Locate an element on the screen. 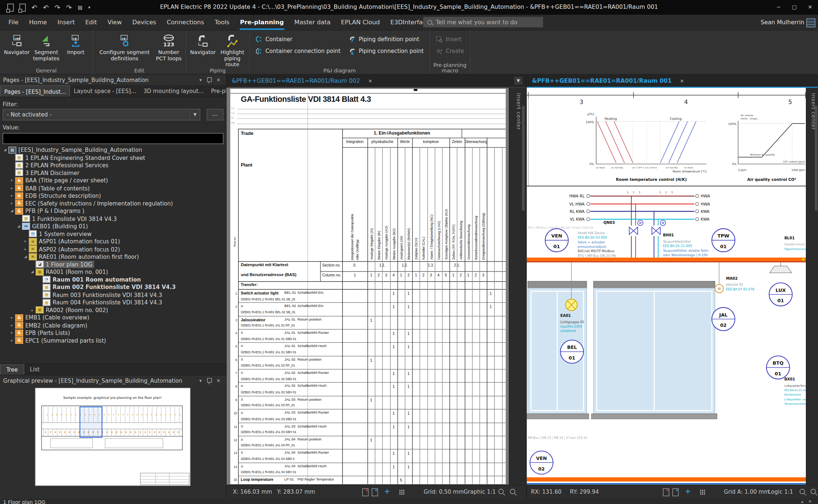  tree-item: ▸&EPC1 (Summarized parts list) is located at coordinates (113, 340).